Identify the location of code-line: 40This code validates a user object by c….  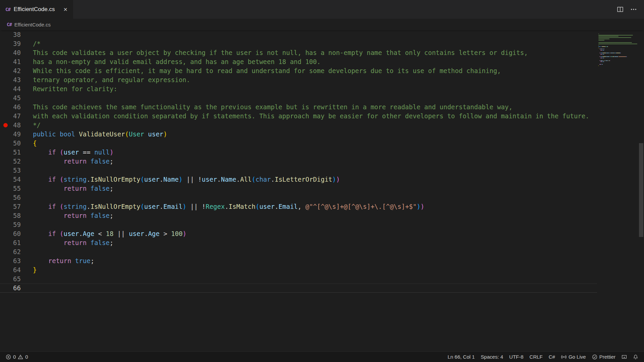
(299, 53).